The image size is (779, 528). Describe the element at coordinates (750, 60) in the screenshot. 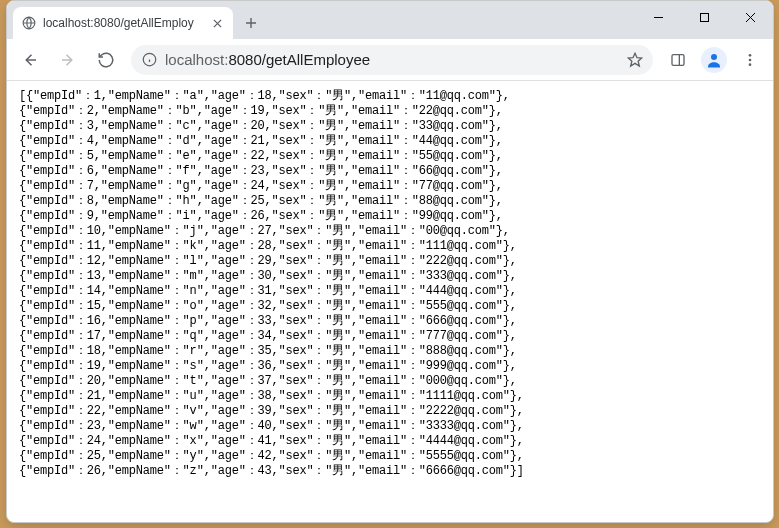

I see `menu-button` at that location.